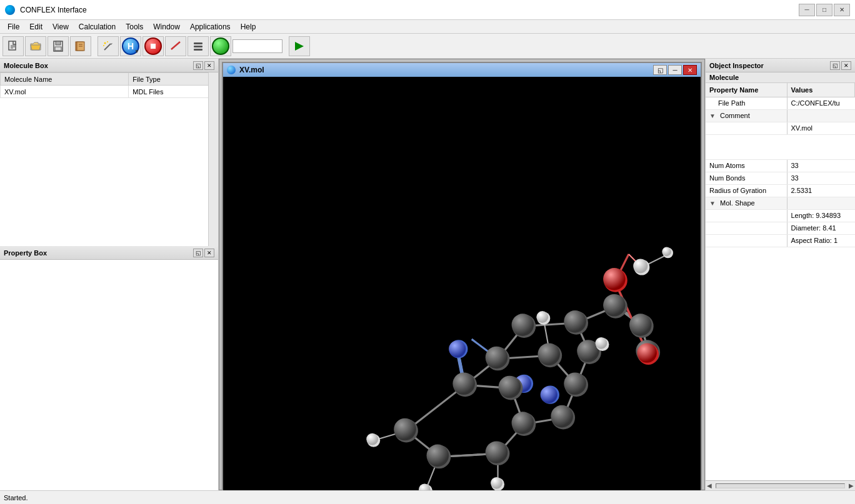 The width and height of the screenshot is (855, 504). Describe the element at coordinates (780, 282) in the screenshot. I see `inspector-content: Property Name Values File Path C:/CONFLE…` at that location.